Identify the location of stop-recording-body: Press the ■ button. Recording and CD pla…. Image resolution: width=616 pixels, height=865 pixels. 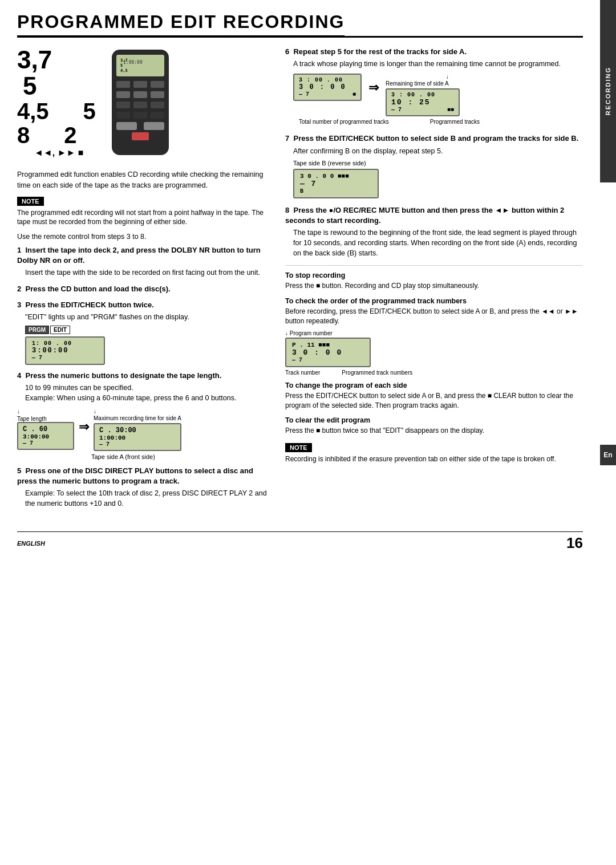
(434, 286).